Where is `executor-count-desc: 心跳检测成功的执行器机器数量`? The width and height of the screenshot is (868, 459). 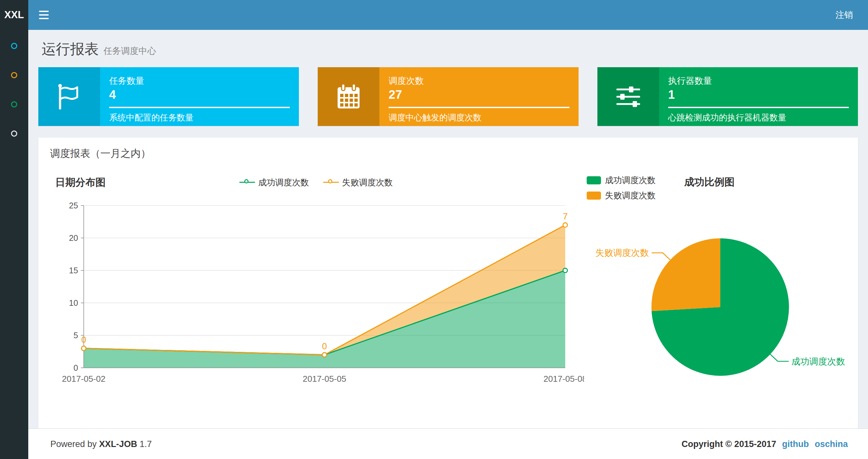 executor-count-desc: 心跳检测成功的执行器机器数量 is located at coordinates (758, 118).